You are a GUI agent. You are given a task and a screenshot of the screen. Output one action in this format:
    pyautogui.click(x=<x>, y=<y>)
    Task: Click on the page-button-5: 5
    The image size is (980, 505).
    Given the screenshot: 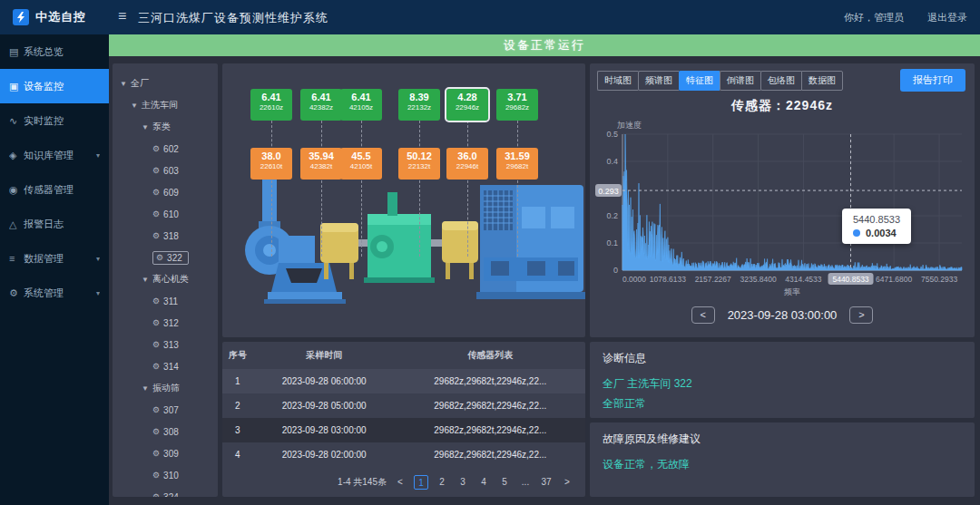 What is the action you would take?
    pyautogui.click(x=505, y=482)
    